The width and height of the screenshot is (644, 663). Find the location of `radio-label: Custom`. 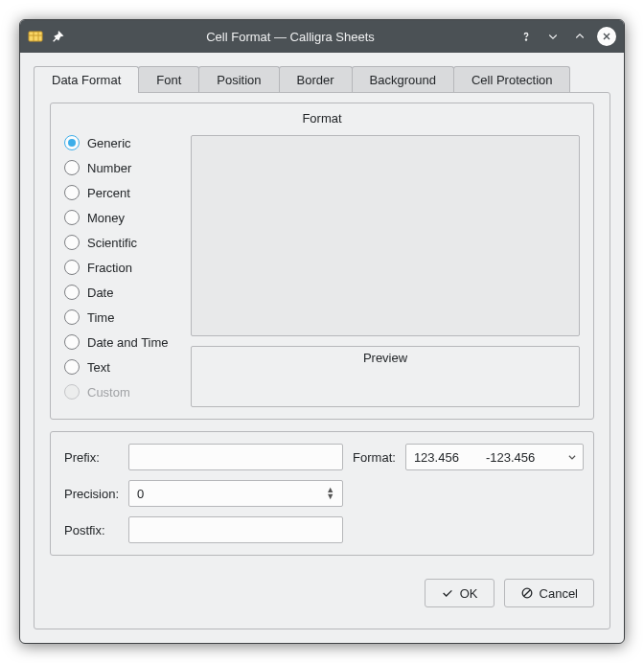

radio-label: Custom is located at coordinates (109, 393).